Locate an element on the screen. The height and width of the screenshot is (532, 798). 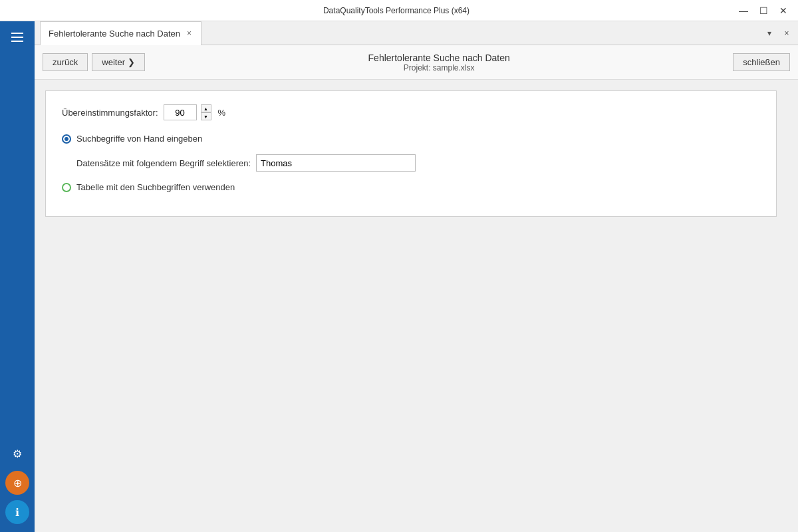
back-button: zurück is located at coordinates (65, 63).